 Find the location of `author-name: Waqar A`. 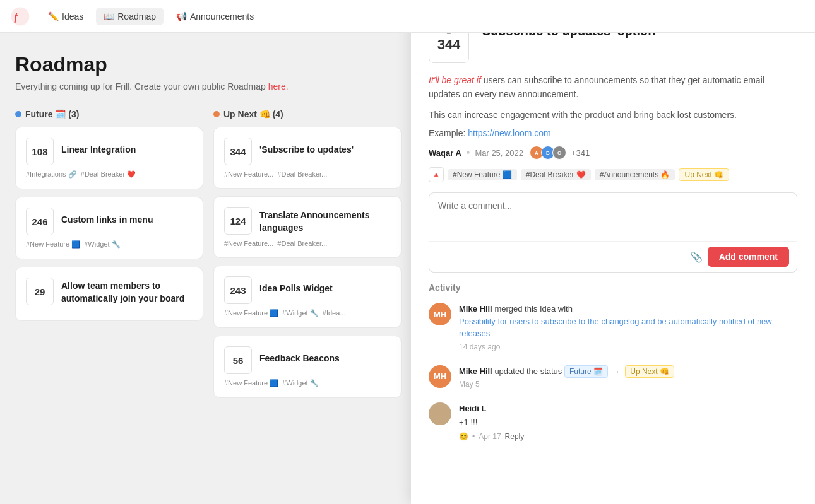

author-name: Waqar A is located at coordinates (445, 153).